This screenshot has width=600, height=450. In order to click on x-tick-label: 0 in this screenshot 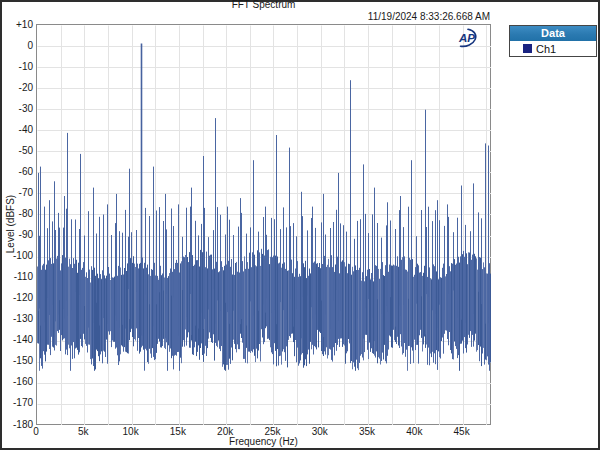, I will do `click(36, 432)`.